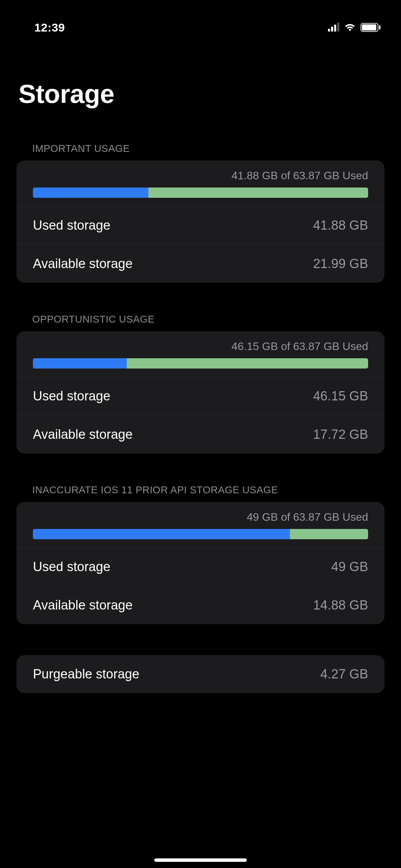 This screenshot has width=401, height=868. What do you see at coordinates (341, 435) in the screenshot?
I see `row-value: 17.72 GB` at bounding box center [341, 435].